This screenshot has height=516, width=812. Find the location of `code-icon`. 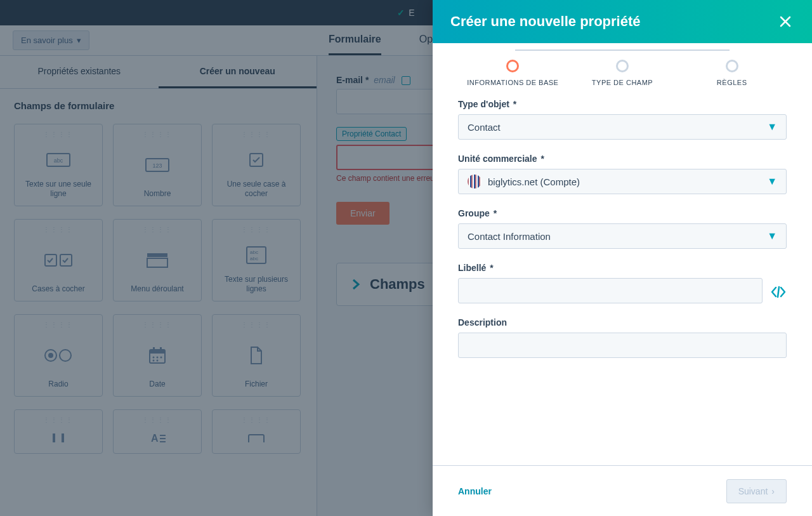

code-icon is located at coordinates (778, 292).